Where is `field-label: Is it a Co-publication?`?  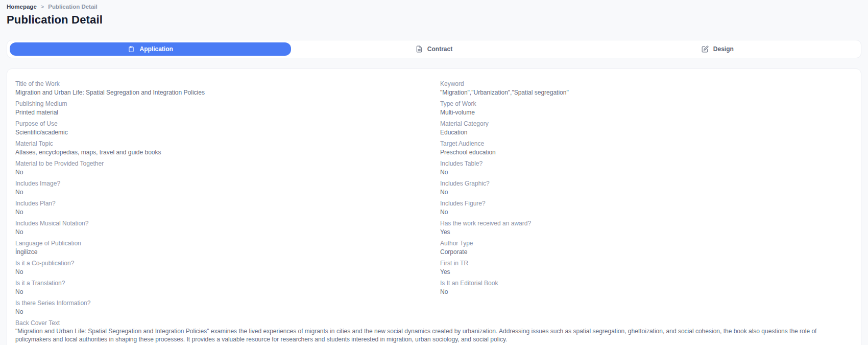 field-label: Is it a Co-publication? is located at coordinates (222, 264).